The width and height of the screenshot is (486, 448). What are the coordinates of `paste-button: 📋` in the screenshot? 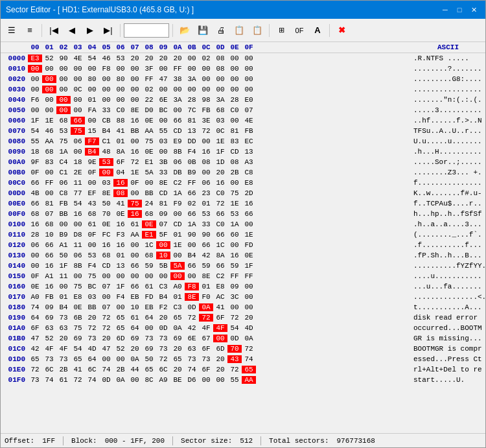 It's located at (257, 30).